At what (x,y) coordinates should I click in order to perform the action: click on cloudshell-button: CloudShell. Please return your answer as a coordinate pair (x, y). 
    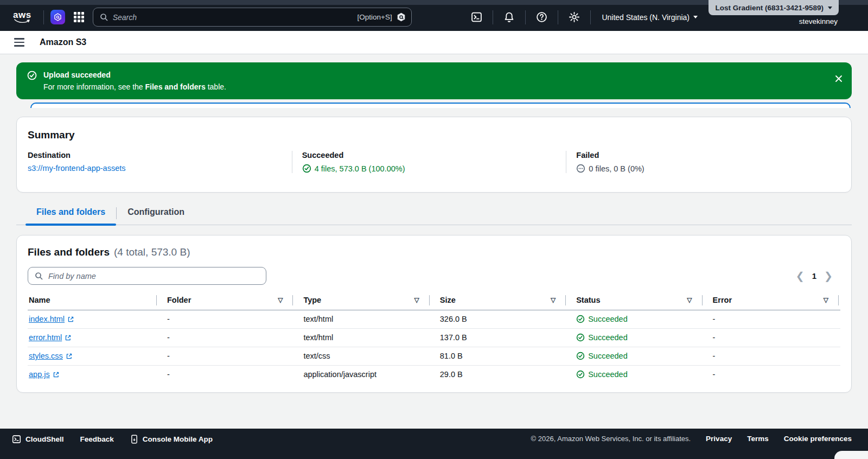
    Looking at the image, I should click on (38, 439).